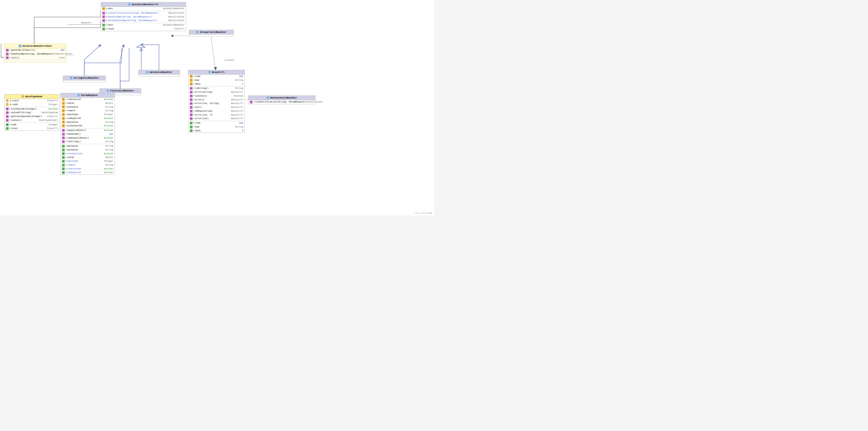 The height and width of the screenshot is (431, 868). I want to click on pr-areSelected-p: p ● areSelected boolean, so click(88, 154).